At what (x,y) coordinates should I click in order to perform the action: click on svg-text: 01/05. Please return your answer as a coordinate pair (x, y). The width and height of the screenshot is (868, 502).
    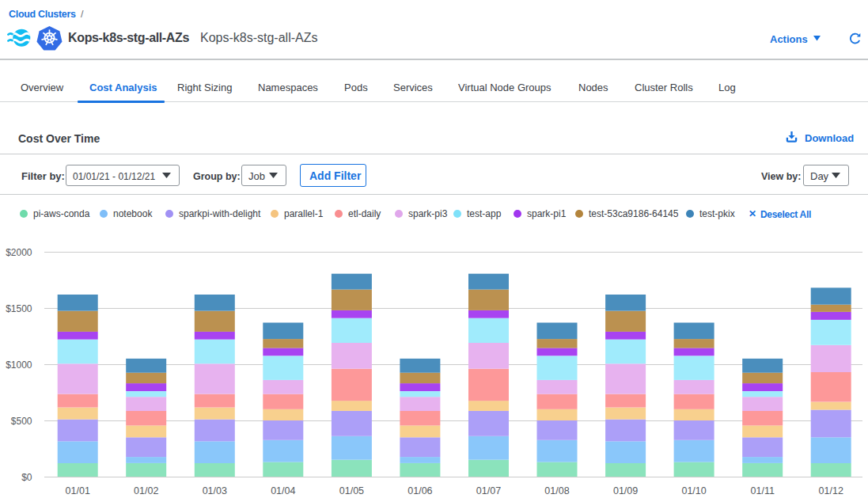
    Looking at the image, I should click on (351, 491).